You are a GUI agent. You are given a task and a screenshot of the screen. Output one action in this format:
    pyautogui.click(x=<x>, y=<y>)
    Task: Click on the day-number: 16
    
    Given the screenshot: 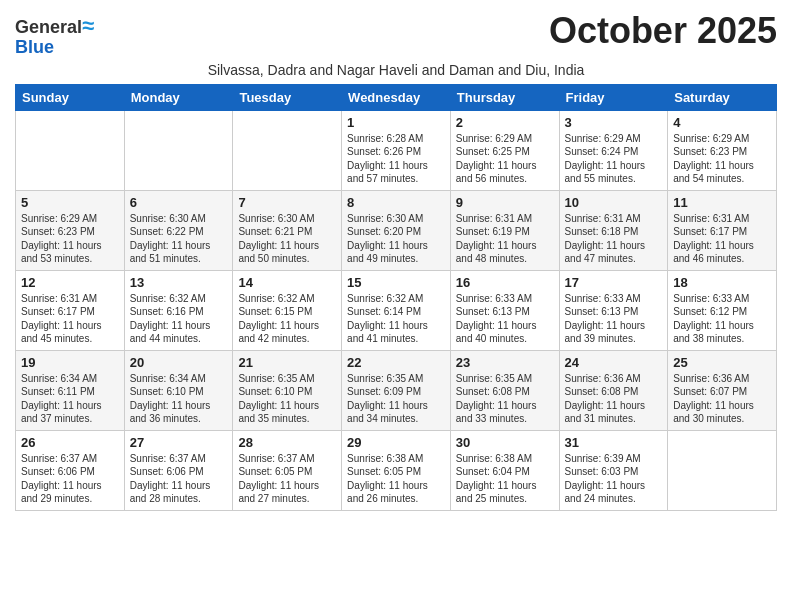 What is the action you would take?
    pyautogui.click(x=505, y=282)
    